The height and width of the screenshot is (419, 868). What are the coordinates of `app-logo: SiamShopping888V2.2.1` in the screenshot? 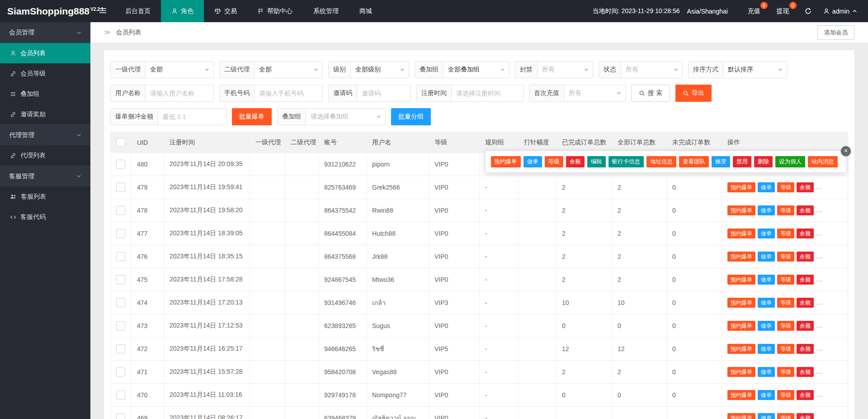 It's located at (45, 11).